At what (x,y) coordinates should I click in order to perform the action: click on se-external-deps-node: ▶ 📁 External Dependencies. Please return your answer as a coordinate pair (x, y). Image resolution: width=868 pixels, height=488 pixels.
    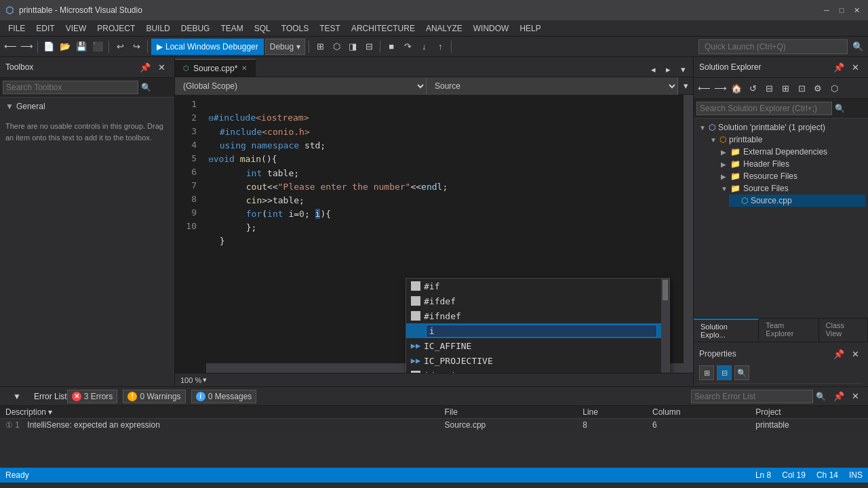
    Looking at the image, I should click on (792, 152).